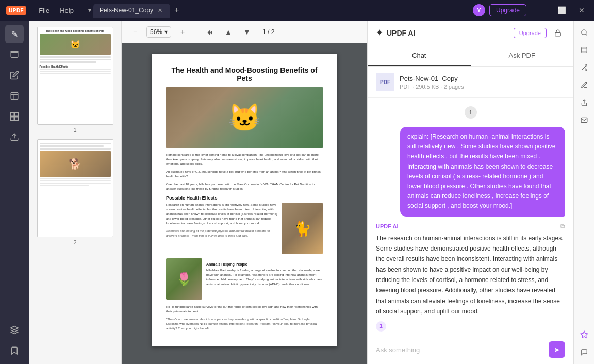 The width and height of the screenshot is (594, 364). What do you see at coordinates (244, 309) in the screenshot?
I see `pdf-bottom-text: NIH is funding large-scale surveys to fi…` at bounding box center [244, 309].